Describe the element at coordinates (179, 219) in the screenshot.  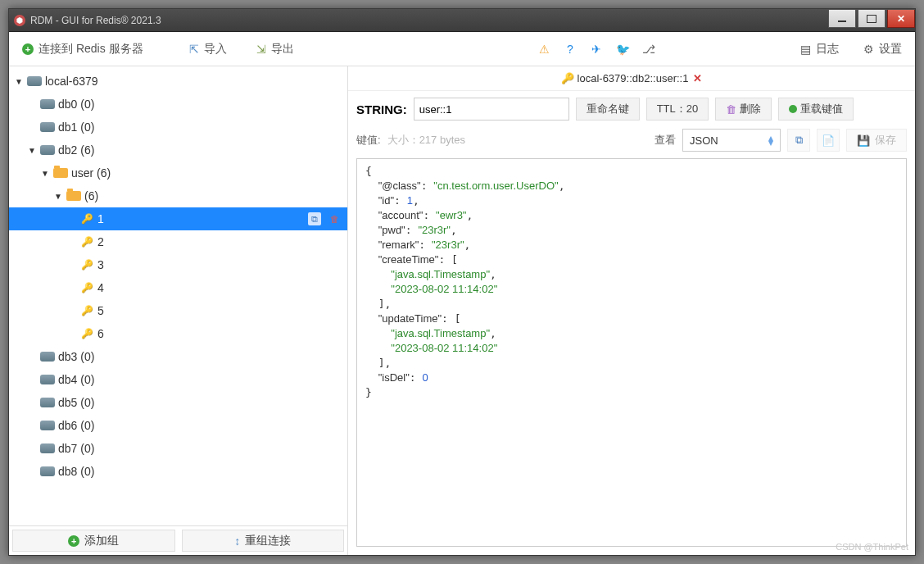
I see `key-node-1: 🔑 1 ⧉ 🗑` at that location.